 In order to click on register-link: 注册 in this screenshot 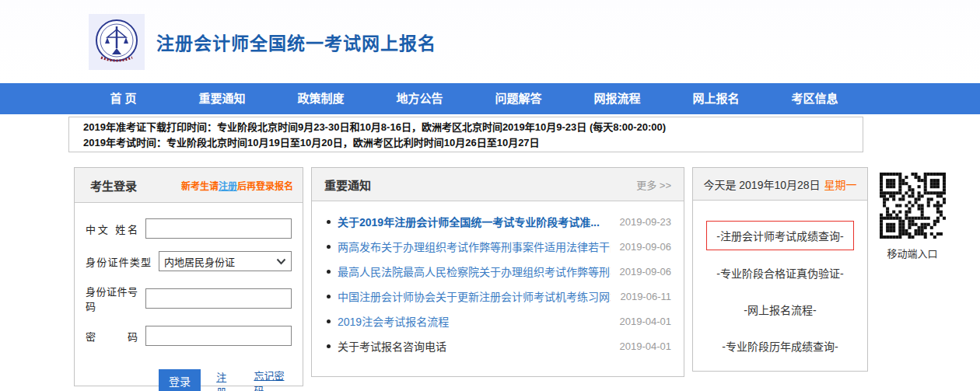, I will do `click(226, 380)`.